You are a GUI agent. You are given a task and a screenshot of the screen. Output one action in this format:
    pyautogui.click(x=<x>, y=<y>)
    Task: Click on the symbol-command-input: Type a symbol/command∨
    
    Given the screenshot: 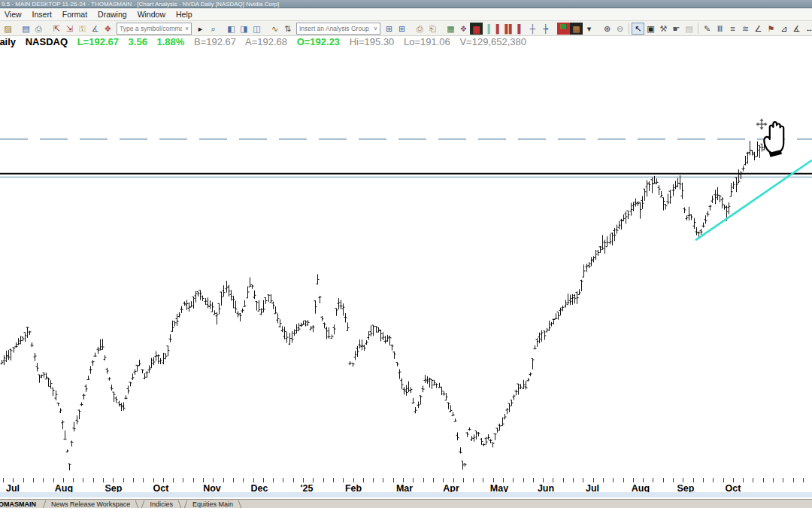 What is the action you would take?
    pyautogui.click(x=154, y=29)
    